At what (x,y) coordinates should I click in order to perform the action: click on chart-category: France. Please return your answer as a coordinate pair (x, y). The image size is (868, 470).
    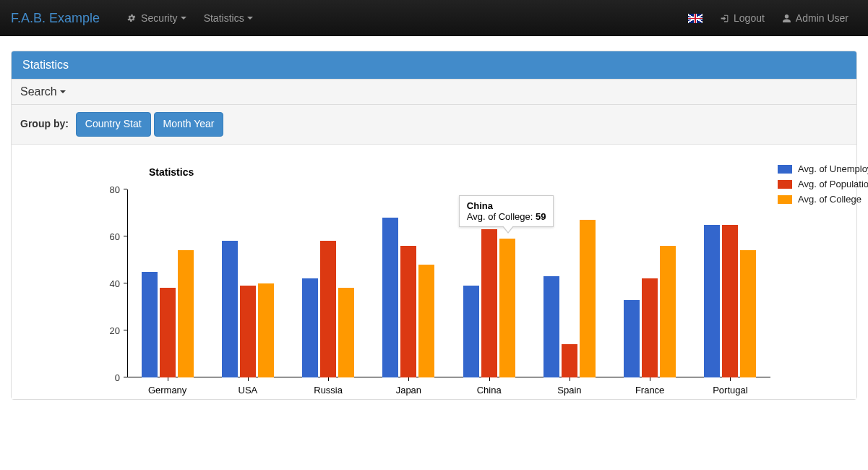
    Looking at the image, I should click on (650, 283).